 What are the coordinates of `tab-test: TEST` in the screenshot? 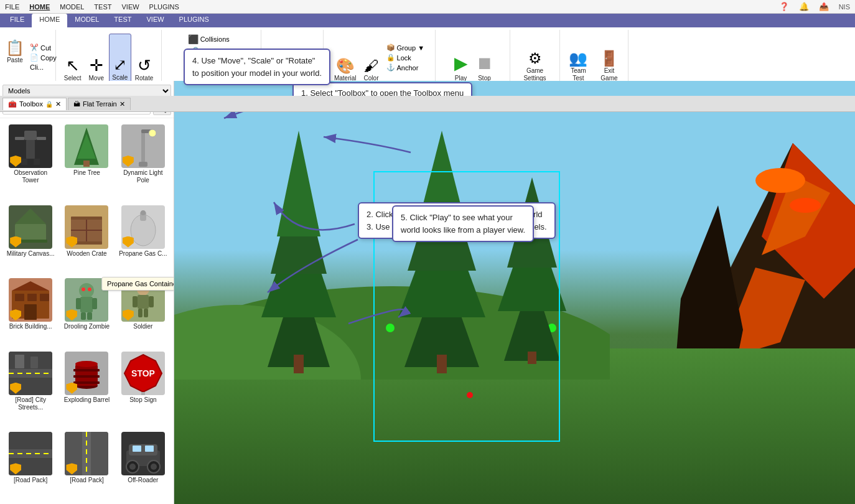 It's located at (123, 21).